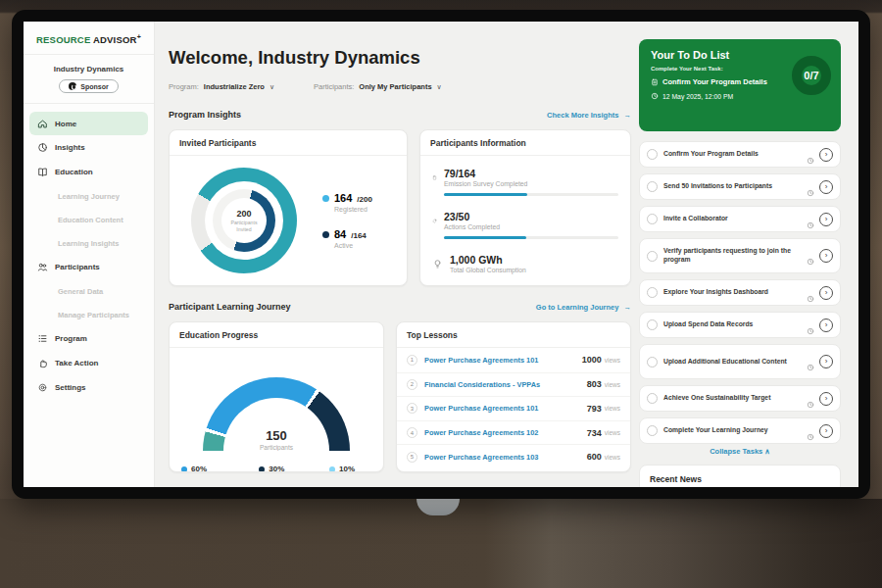 Image resolution: width=882 pixels, height=588 pixels. What do you see at coordinates (514, 457) in the screenshot?
I see `lesson-row: 5 Power Purchase Agreements 103 600 view…` at bounding box center [514, 457].